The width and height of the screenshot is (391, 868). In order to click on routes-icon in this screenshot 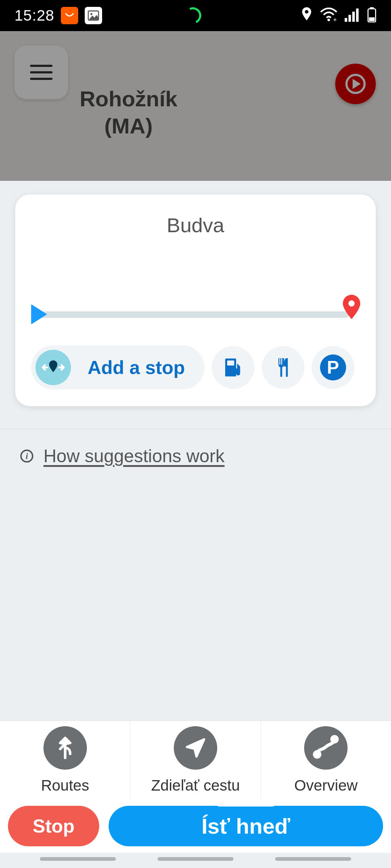, I will do `click(65, 748)`.